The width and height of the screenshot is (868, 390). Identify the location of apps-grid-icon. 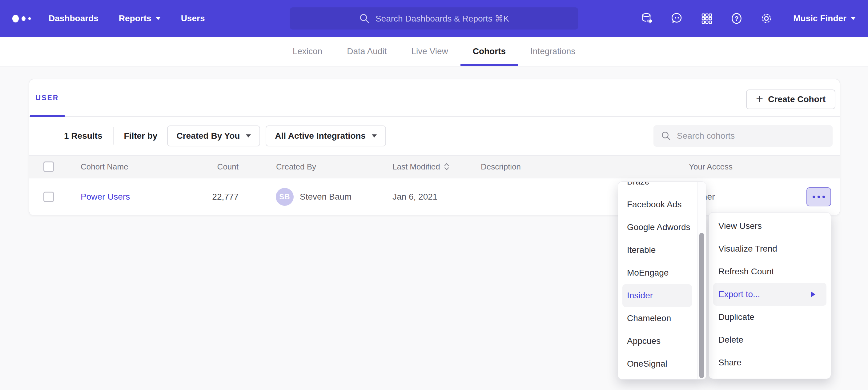
(707, 19).